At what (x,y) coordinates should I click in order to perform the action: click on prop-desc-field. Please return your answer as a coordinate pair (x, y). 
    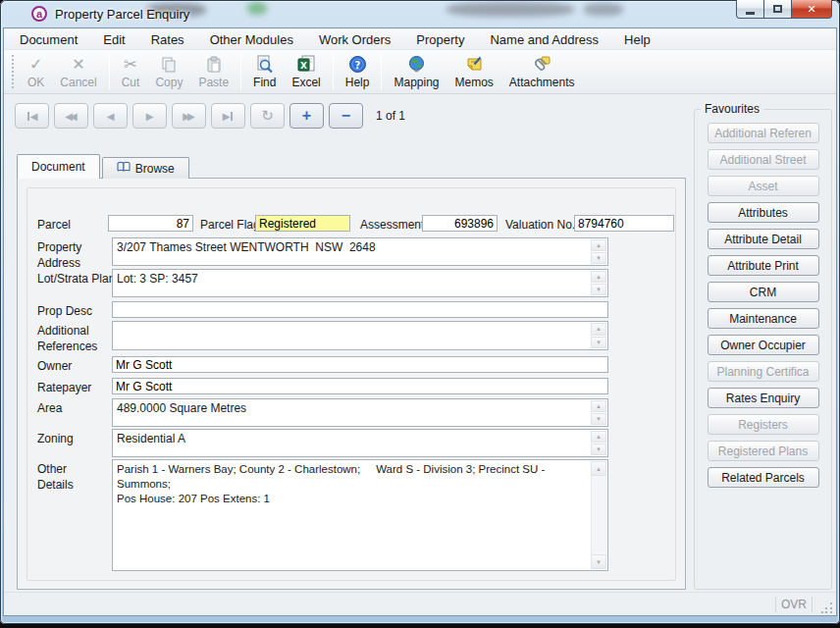
    Looking at the image, I should click on (360, 310).